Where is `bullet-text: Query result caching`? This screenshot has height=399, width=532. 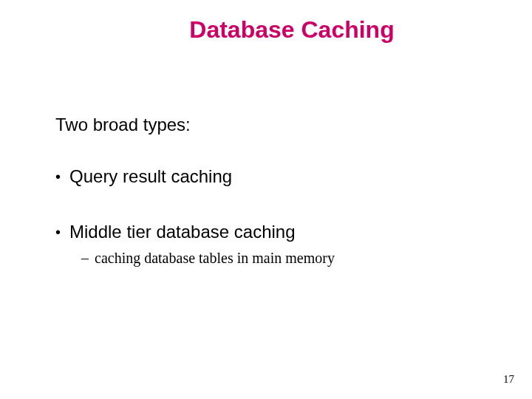 bullet-text: Query result caching is located at coordinates (151, 177).